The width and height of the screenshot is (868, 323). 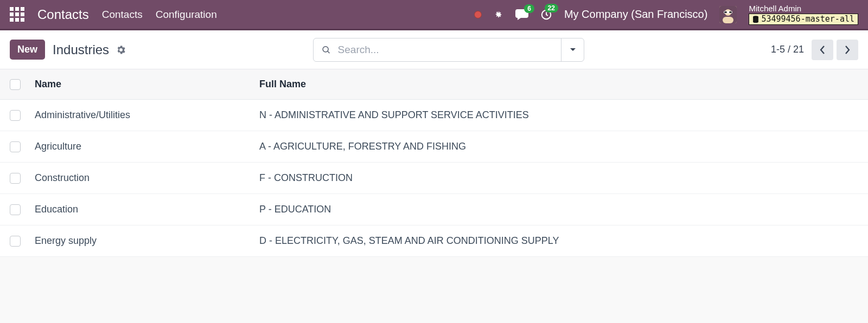 What do you see at coordinates (559, 85) in the screenshot?
I see `column-header-full-name: Full Name` at bounding box center [559, 85].